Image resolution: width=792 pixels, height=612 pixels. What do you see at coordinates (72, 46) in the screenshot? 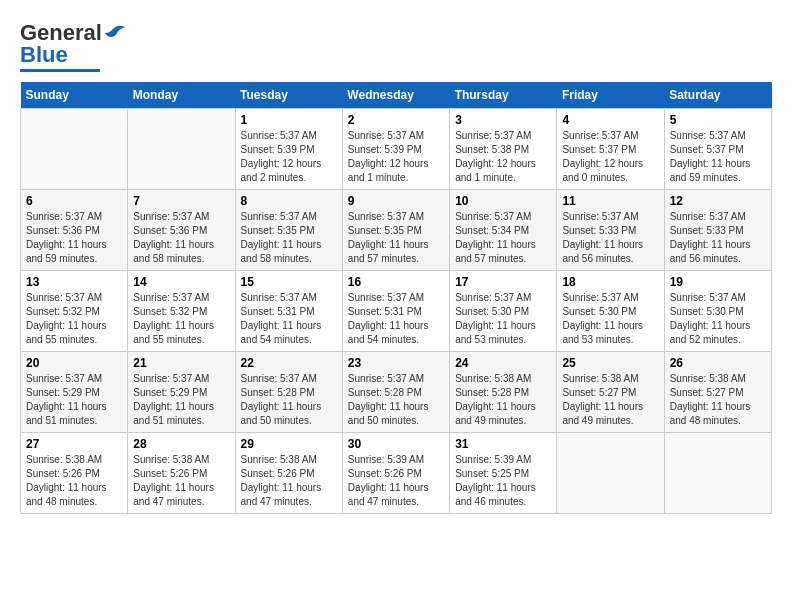
I see `logo: General Blue` at bounding box center [72, 46].